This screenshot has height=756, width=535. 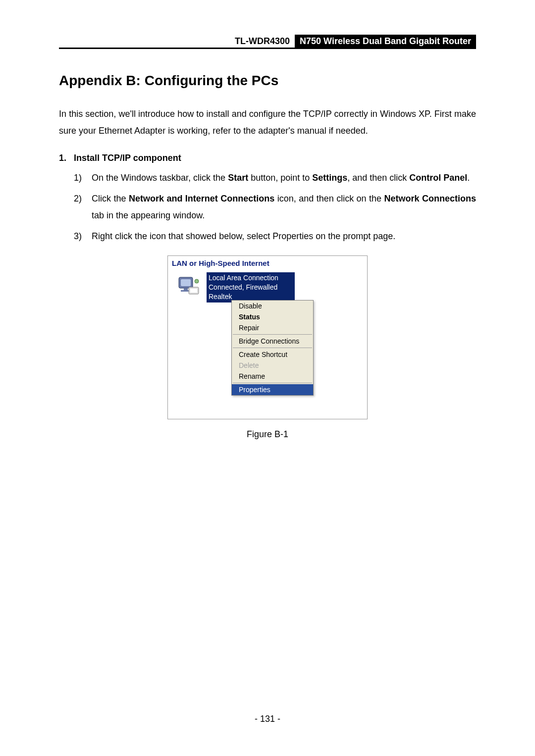 I want to click on section-number: 1., so click(x=66, y=158).